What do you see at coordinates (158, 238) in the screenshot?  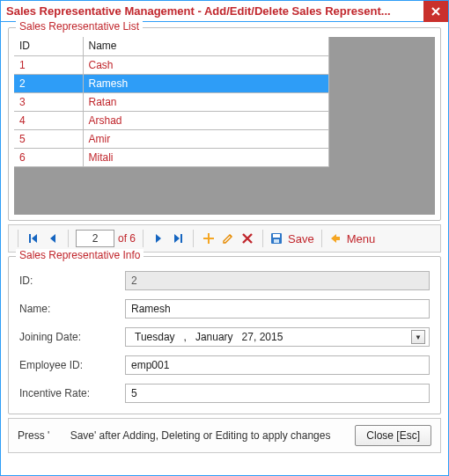 I see `next-icon` at bounding box center [158, 238].